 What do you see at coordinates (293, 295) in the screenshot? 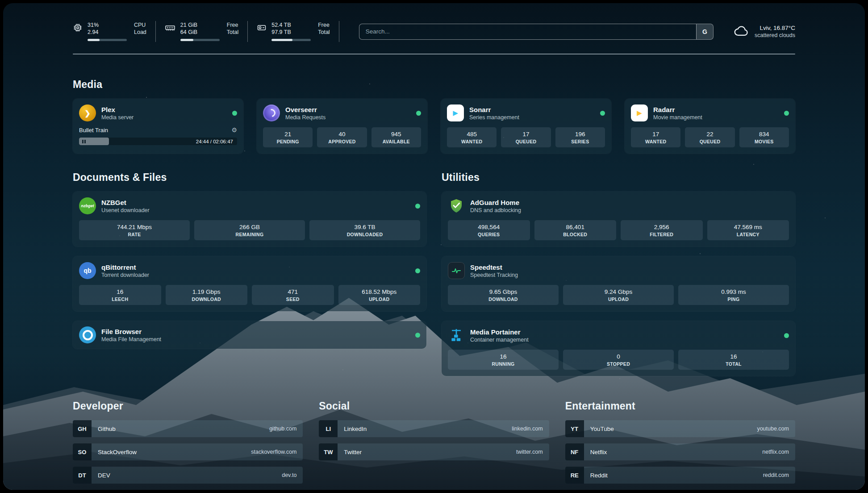
I see `stat-tile: 471 SEED` at bounding box center [293, 295].